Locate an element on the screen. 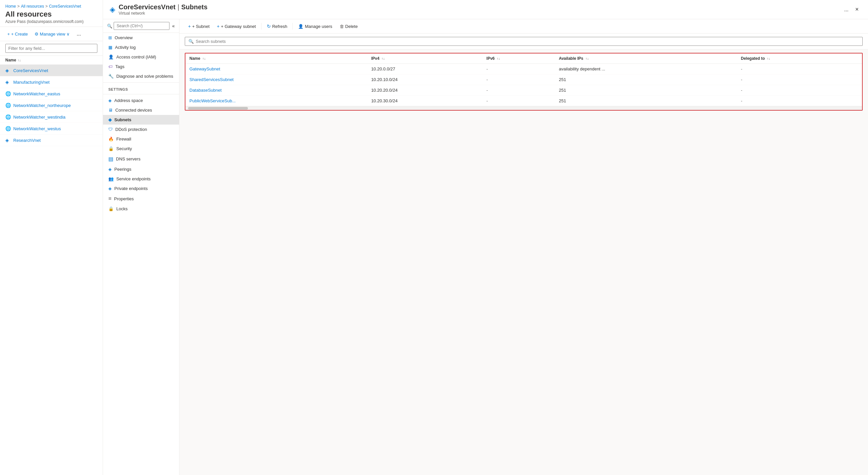 Image resolution: width=868 pixels, height=475 pixels. ddos-icon: 🛡 is located at coordinates (111, 129).